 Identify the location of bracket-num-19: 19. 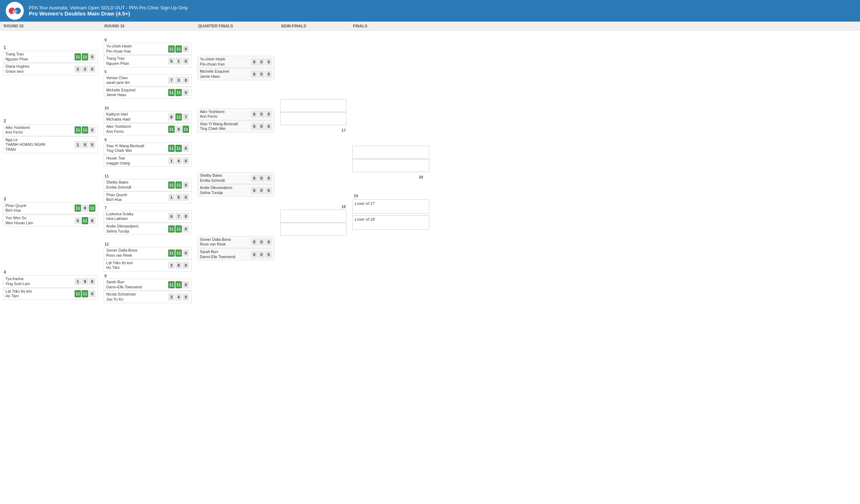
(391, 196).